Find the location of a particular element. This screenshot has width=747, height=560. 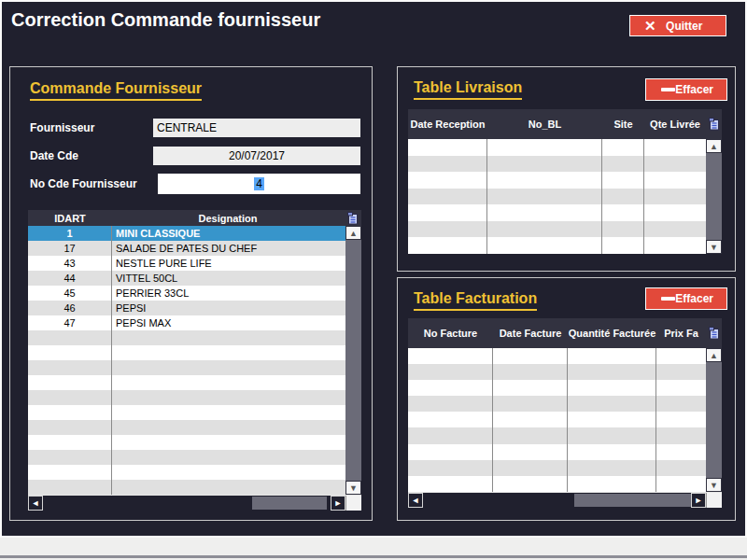

table-row: 44VITTEL 50CL is located at coordinates (187, 278).